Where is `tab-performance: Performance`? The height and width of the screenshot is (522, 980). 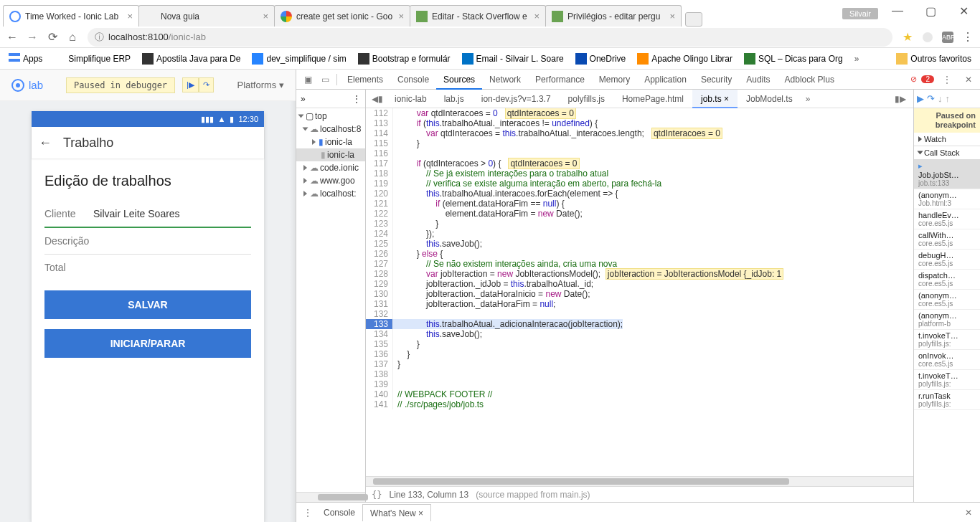 tab-performance: Performance is located at coordinates (560, 80).